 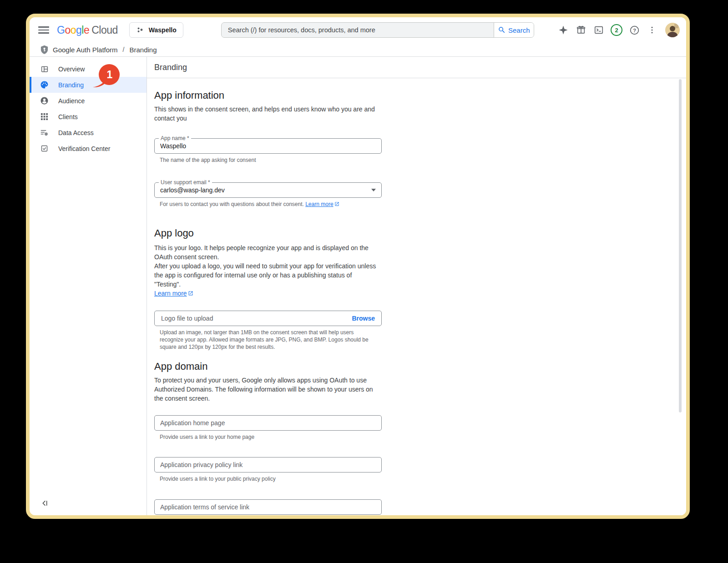 What do you see at coordinates (106, 76) in the screenshot?
I see `callout-badge: 1` at bounding box center [106, 76].